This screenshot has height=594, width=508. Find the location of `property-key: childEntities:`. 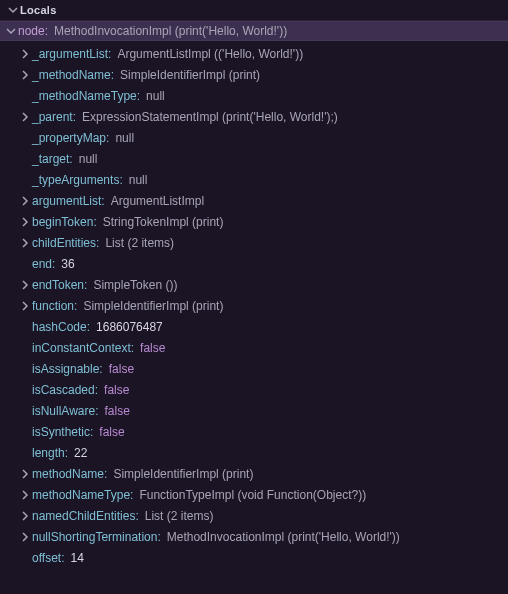

property-key: childEntities: is located at coordinates (66, 243).